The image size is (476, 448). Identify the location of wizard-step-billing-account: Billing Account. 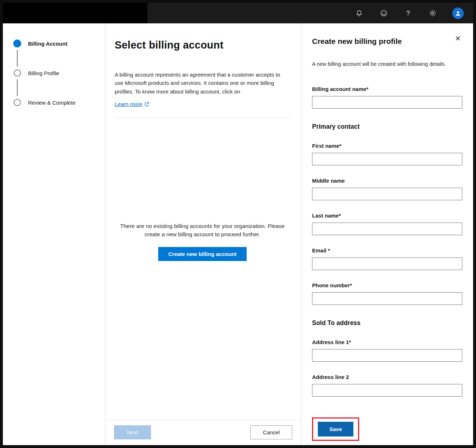
(57, 44).